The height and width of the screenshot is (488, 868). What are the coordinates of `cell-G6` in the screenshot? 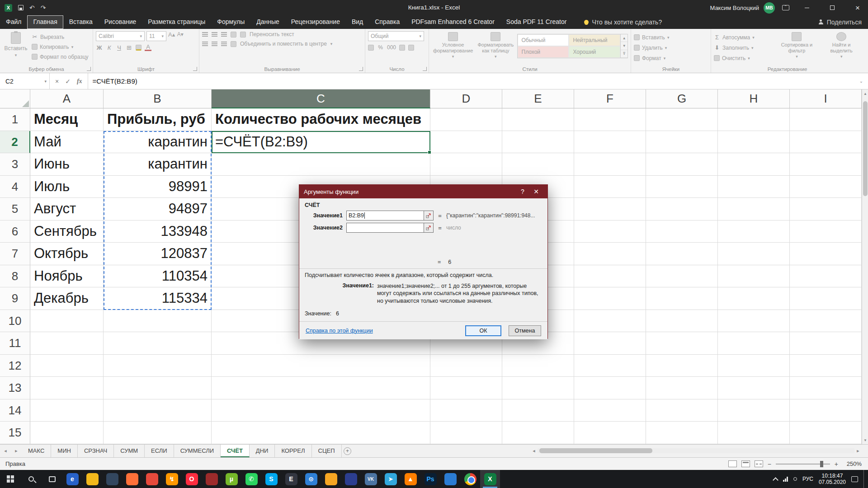 It's located at (682, 232).